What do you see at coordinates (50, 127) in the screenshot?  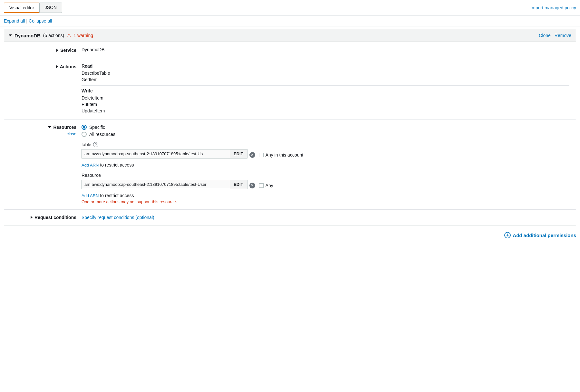 I see `resources-collapse-icon` at bounding box center [50, 127].